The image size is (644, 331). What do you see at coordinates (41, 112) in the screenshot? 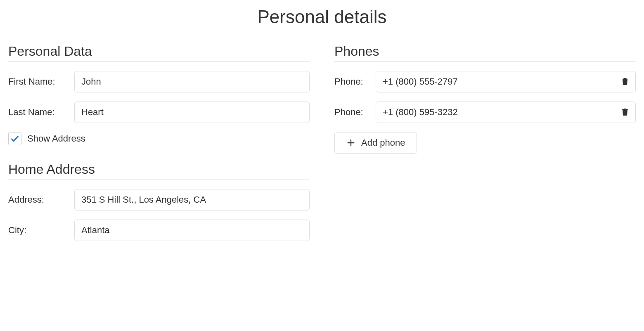
I see `last-name-label: Last Name:` at bounding box center [41, 112].